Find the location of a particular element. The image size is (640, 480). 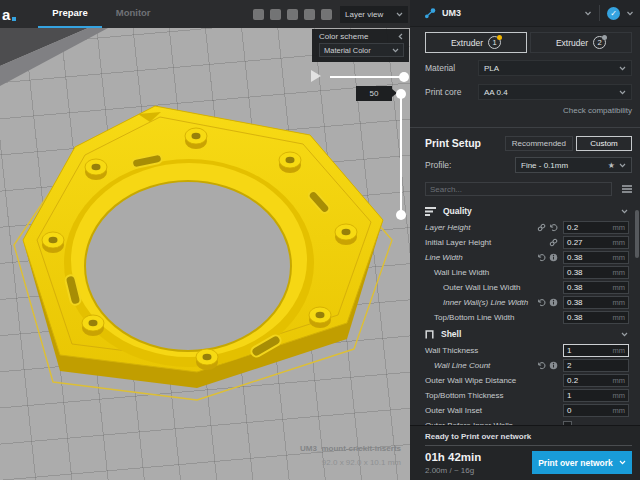

layer-slider is located at coordinates (401, 154).